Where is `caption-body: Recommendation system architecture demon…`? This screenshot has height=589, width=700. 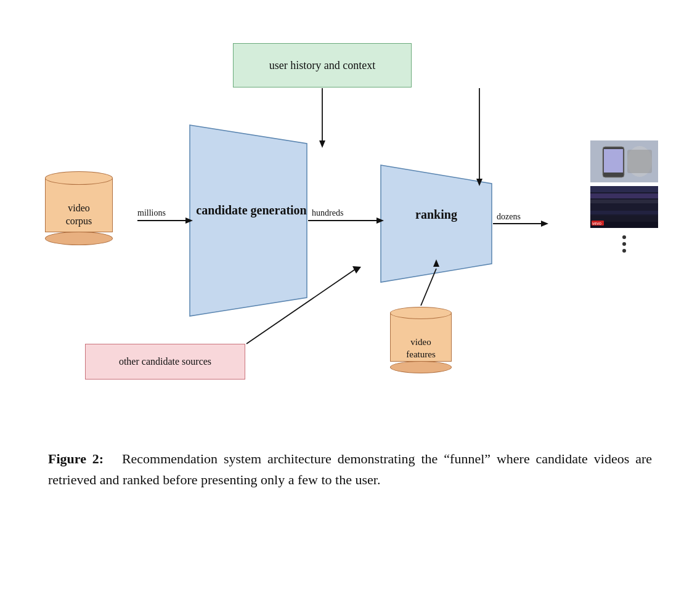
caption-body: Recommendation system architecture demon… is located at coordinates (350, 469).